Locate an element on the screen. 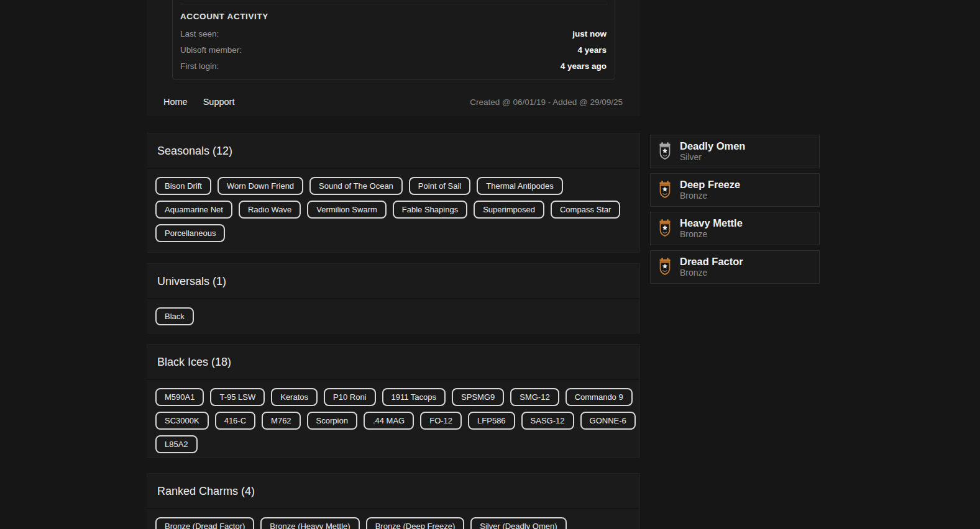 This screenshot has height=529, width=980. section-panel-universals: Universals (1) Black is located at coordinates (393, 298).